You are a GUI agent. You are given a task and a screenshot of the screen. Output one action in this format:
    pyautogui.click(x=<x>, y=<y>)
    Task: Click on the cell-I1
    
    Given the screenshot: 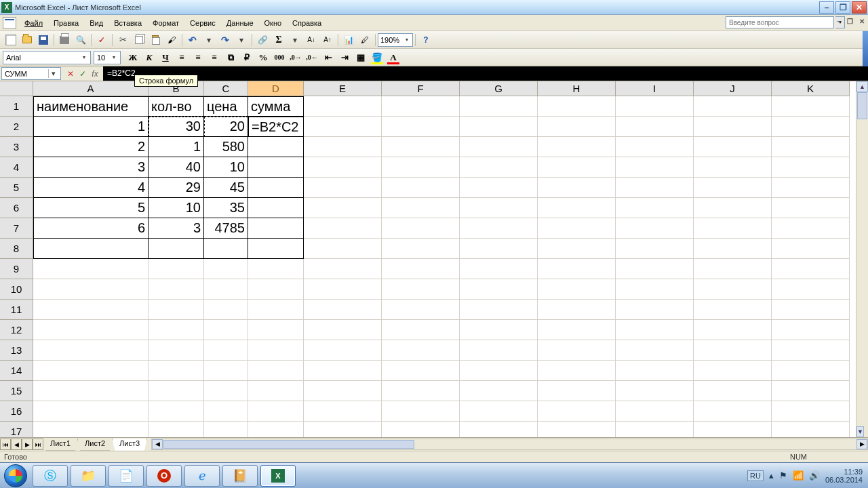 What is the action you would take?
    pyautogui.click(x=655, y=106)
    